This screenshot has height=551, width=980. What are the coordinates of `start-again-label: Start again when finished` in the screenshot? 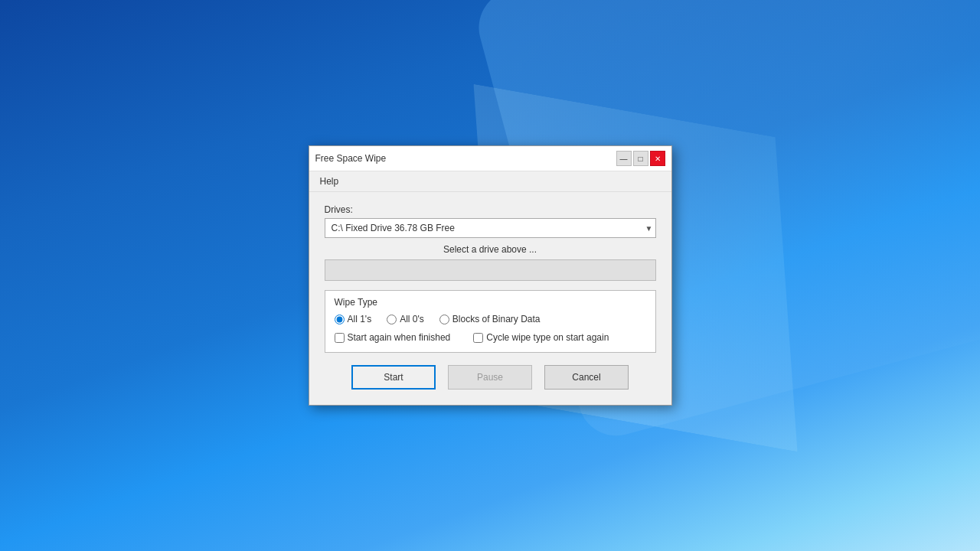 It's located at (400, 337).